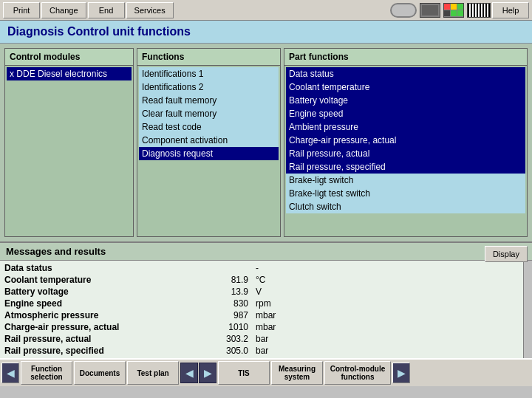  Describe the element at coordinates (100, 268) in the screenshot. I see `message-label: Data status` at that location.